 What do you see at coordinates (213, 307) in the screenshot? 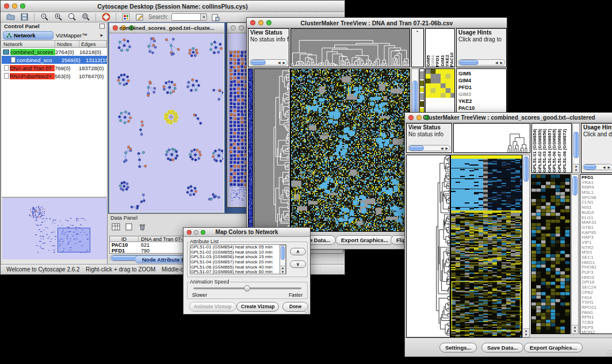
I see `animate-vizmap-button: Animate Vizmap` at bounding box center [213, 307].